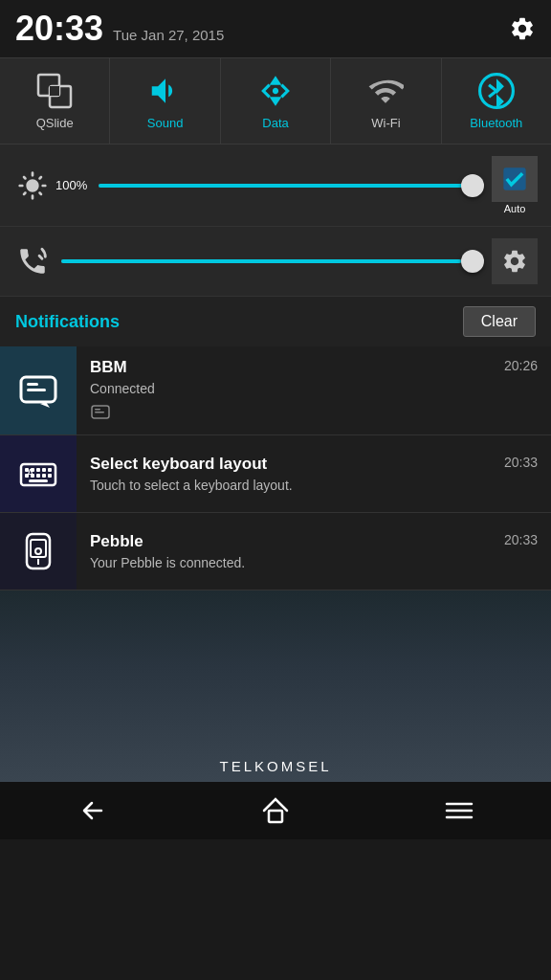 The image size is (551, 980). Describe the element at coordinates (515, 179) in the screenshot. I see `auto-checkbox` at that location.